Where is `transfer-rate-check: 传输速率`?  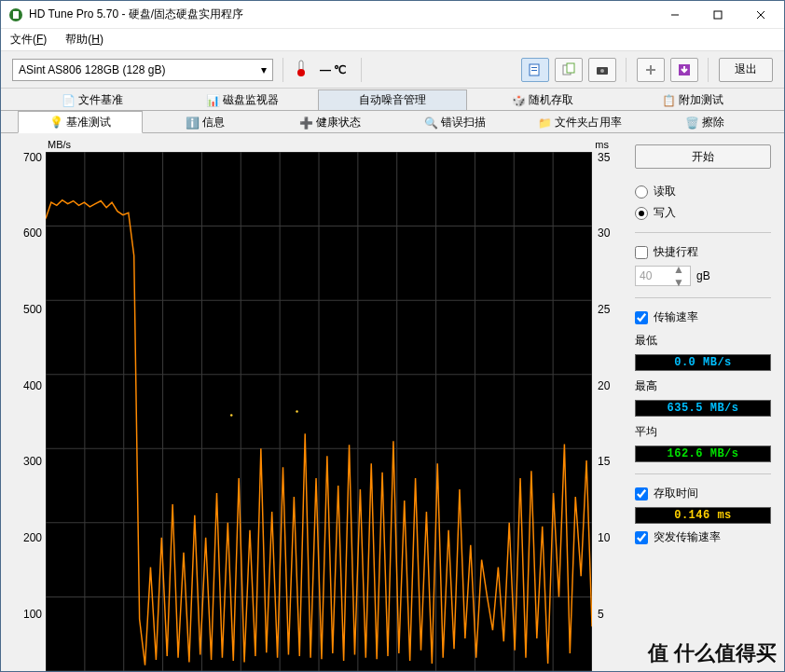 transfer-rate-check: 传输速率 is located at coordinates (703, 317).